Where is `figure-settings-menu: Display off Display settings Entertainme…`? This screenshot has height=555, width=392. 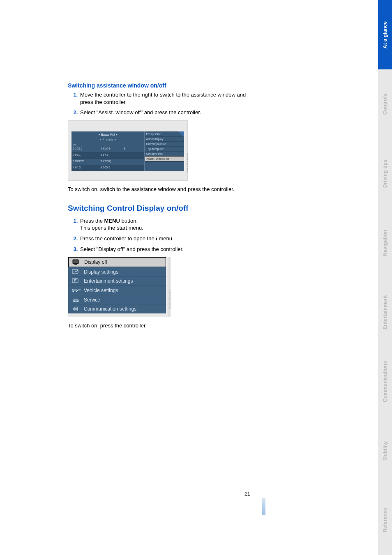 figure-settings-menu: Display off Display settings Entertainme… is located at coordinates (119, 287).